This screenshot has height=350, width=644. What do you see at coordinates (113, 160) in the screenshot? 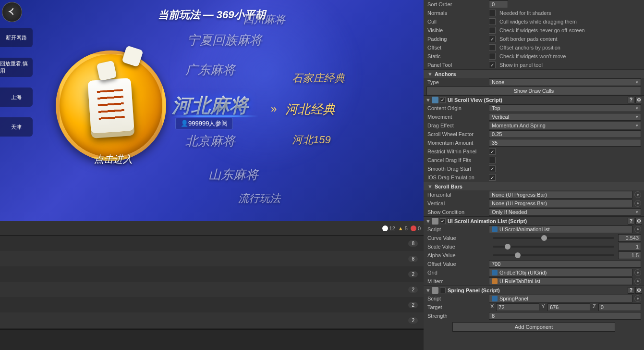
I see `enter-label: 点击进入` at bounding box center [113, 160].